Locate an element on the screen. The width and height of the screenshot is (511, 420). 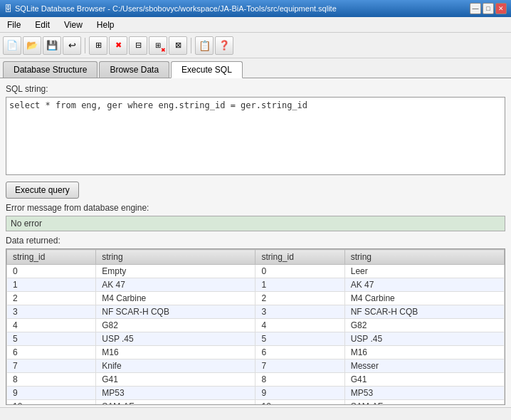
table-new-button: ⊞ is located at coordinates (98, 46).